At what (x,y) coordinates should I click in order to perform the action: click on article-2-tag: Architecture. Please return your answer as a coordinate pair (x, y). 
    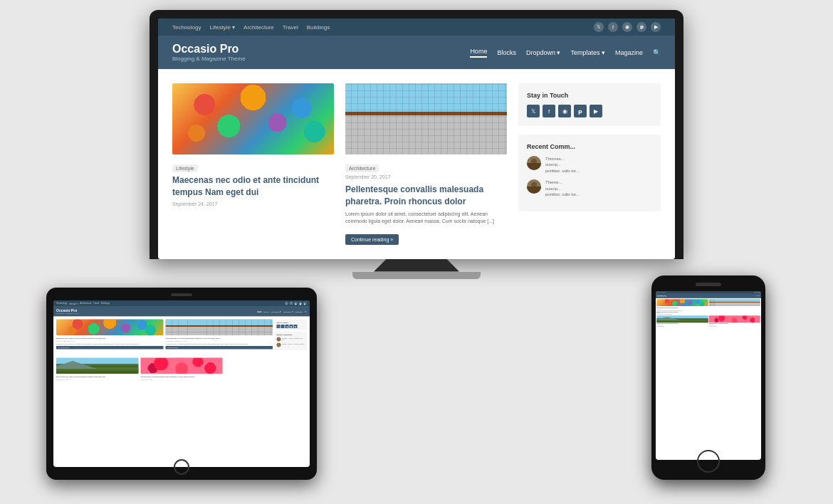
    Looking at the image, I should click on (362, 168).